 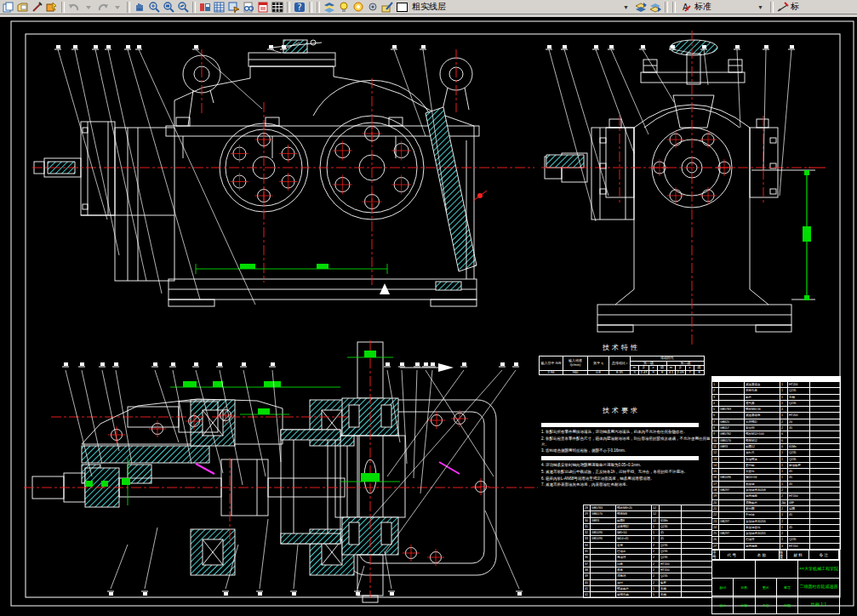 I want to click on tech-value: 7, so click(x=690, y=373).